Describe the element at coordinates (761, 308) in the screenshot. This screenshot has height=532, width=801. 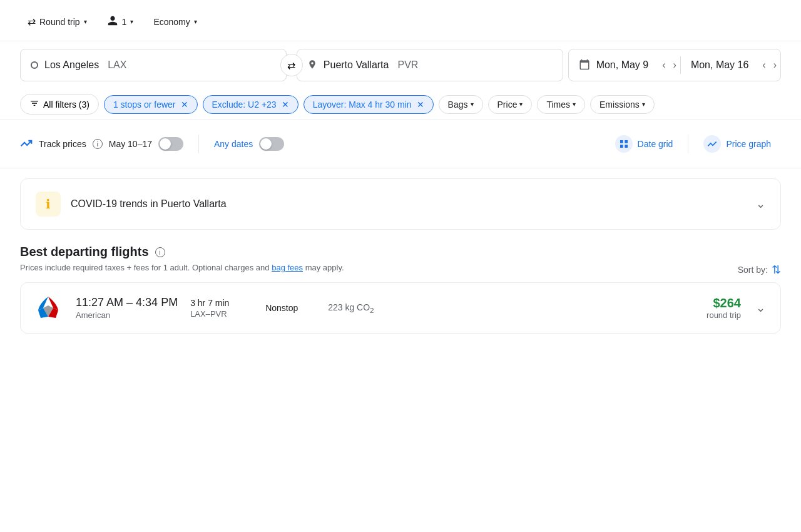
I see `expand-chevron-icon: ⌄` at that location.